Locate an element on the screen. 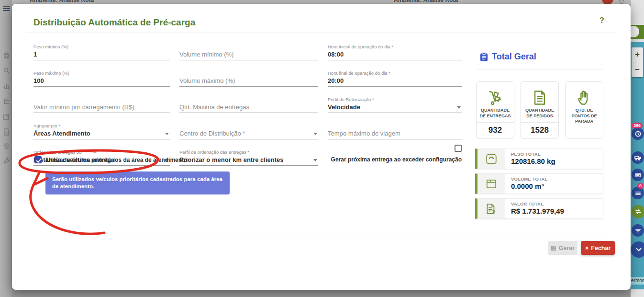  total-label: PESO TOTAL is located at coordinates (533, 154).